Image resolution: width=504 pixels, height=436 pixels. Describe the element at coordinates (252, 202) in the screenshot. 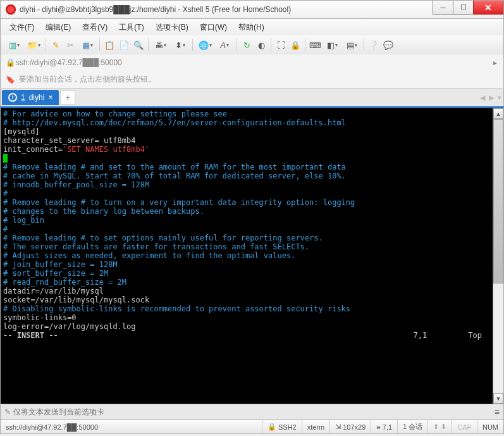

I see `term-line: # Remove leading # to turn on a very imp…` at that location.